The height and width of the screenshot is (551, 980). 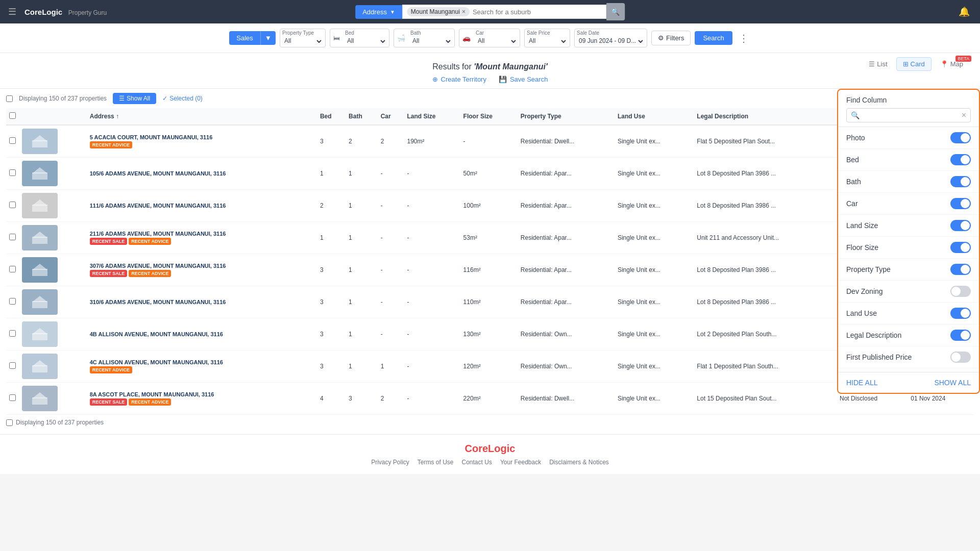 What do you see at coordinates (489, 366) in the screenshot?
I see `floor-size-cell: 120m²` at bounding box center [489, 366].